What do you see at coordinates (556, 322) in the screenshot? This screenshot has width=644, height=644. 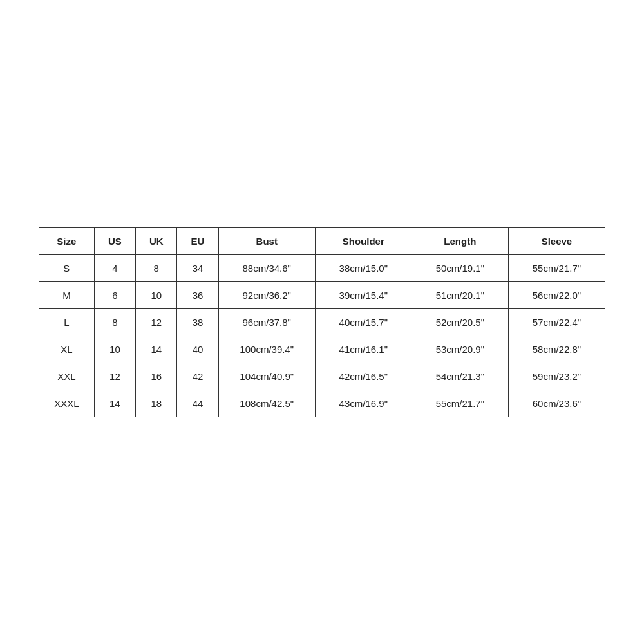 I see `cell-sleeve: 57cm/22.4"` at bounding box center [556, 322].